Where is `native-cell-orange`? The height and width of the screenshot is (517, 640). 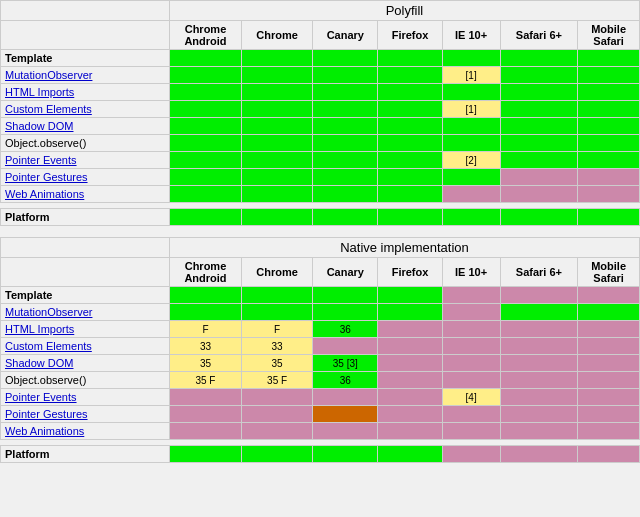 native-cell-orange is located at coordinates (346, 414).